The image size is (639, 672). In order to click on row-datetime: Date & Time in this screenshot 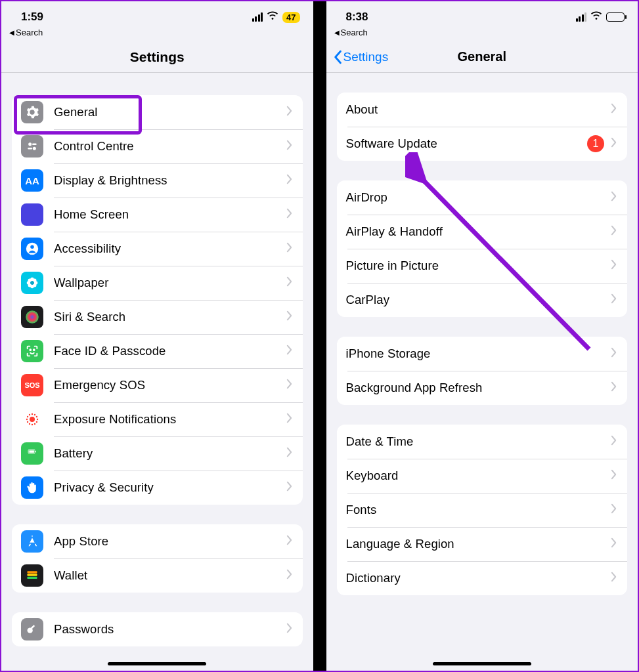, I will do `click(482, 442)`.